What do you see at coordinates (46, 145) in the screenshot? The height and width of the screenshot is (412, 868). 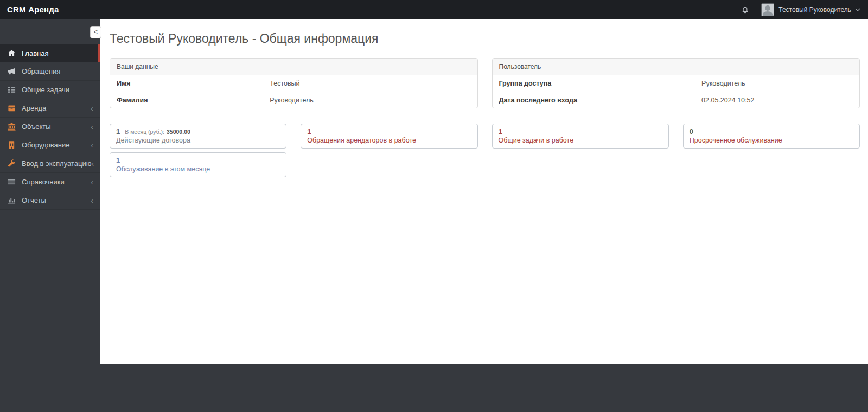 I see `sidebar-item-label: Оборудование` at bounding box center [46, 145].